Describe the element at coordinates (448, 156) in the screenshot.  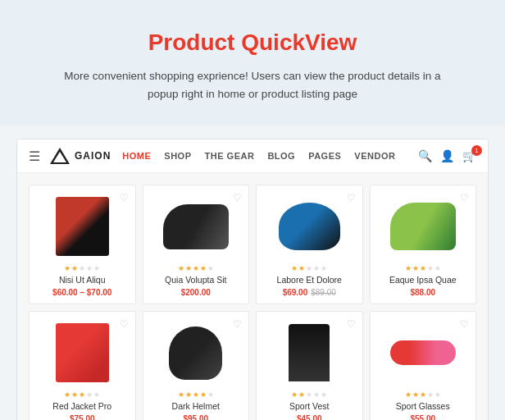
I see `nav-icons: 🔍 👤 🛒1` at that location.